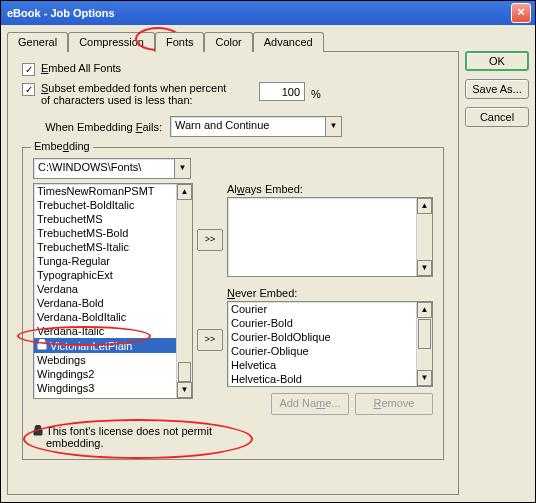  What do you see at coordinates (497, 61) in the screenshot?
I see `ok-button: OK` at bounding box center [497, 61].